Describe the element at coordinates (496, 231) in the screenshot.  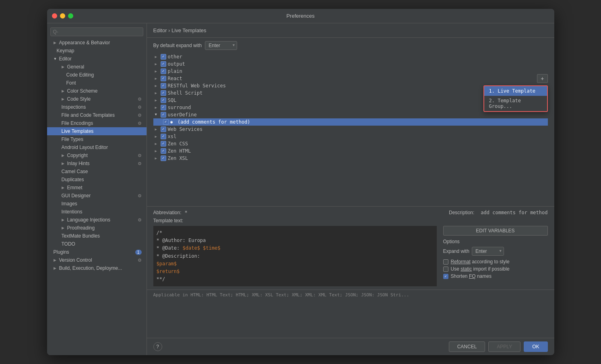
I see `edit-variables-button: EDIT VARIABLES` at that location.